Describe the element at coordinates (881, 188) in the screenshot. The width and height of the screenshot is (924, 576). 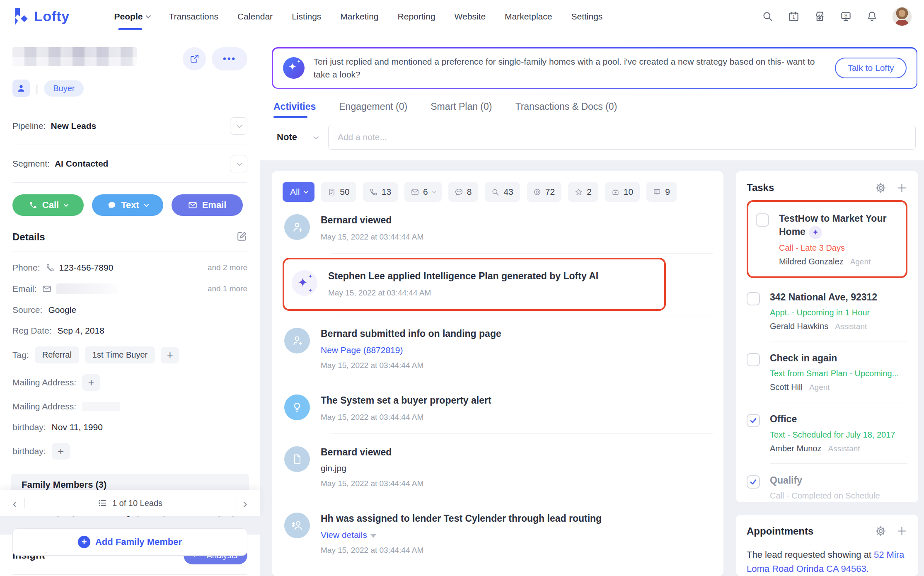
I see `tasks-settings-button` at that location.